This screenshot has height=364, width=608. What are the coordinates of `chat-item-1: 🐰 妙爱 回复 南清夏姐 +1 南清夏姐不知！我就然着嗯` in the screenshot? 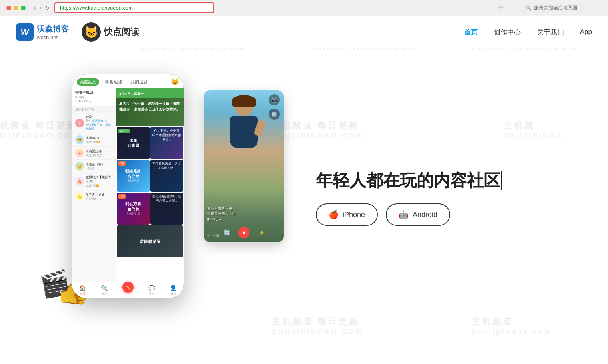 It's located at (94, 123).